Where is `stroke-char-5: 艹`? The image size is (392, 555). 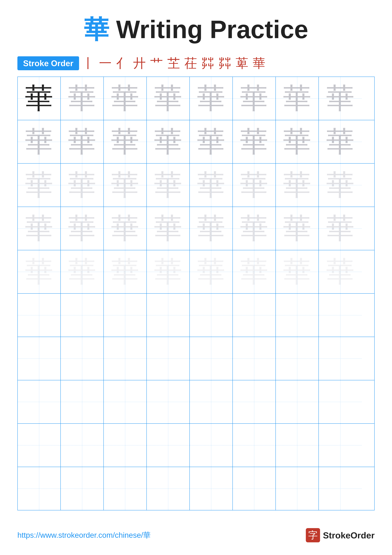
stroke-char-5: 艹 is located at coordinates (157, 63).